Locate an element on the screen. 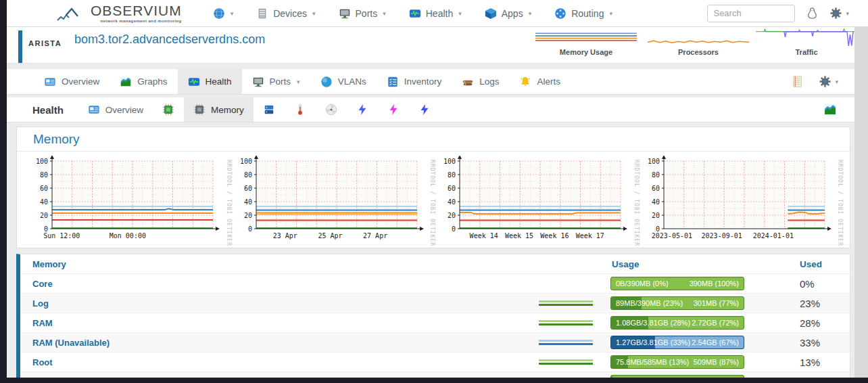 The width and height of the screenshot is (868, 383). rrd-graph-1: 02040608010023 Apr25 Apr27 AprRRDTOOL / … is located at coordinates (334, 201).